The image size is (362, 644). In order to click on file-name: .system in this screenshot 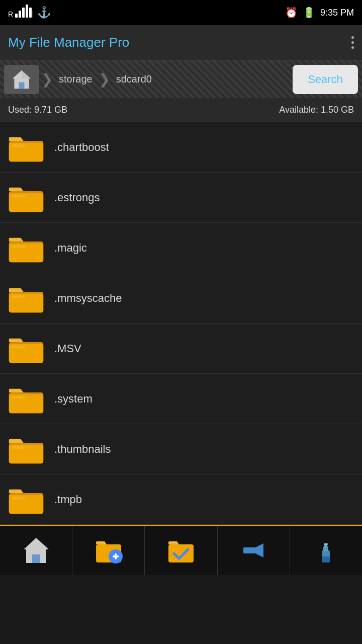, I will do `click(73, 399)`.